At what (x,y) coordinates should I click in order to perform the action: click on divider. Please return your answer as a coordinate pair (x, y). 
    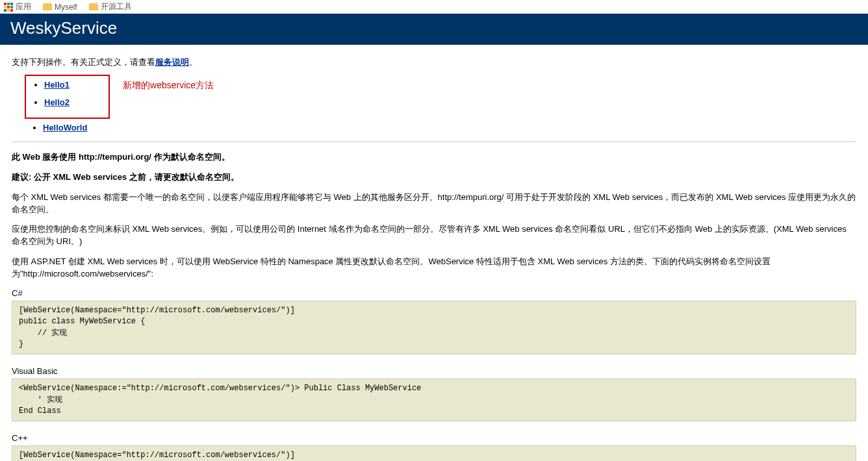
    Looking at the image, I should click on (434, 142).